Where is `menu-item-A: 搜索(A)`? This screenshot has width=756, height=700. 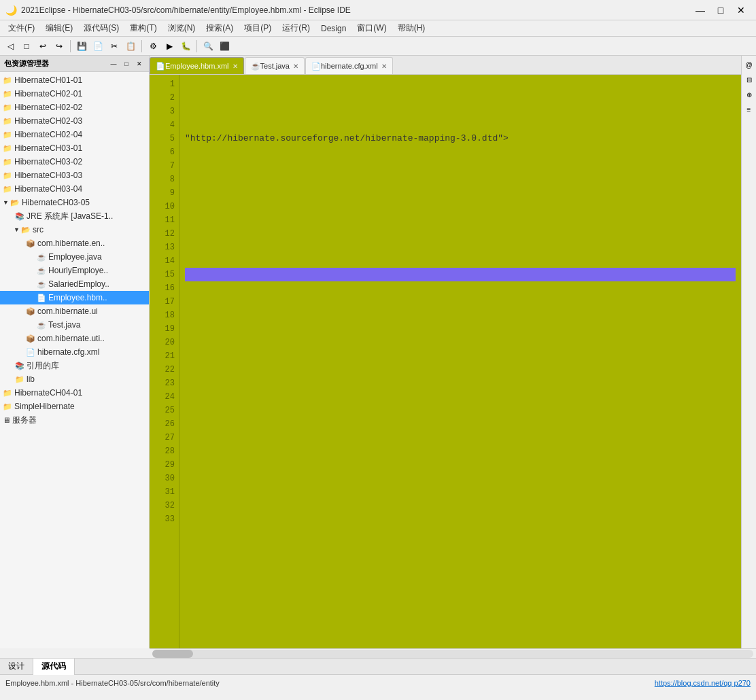
menu-item-A: 搜索(A) is located at coordinates (220, 29).